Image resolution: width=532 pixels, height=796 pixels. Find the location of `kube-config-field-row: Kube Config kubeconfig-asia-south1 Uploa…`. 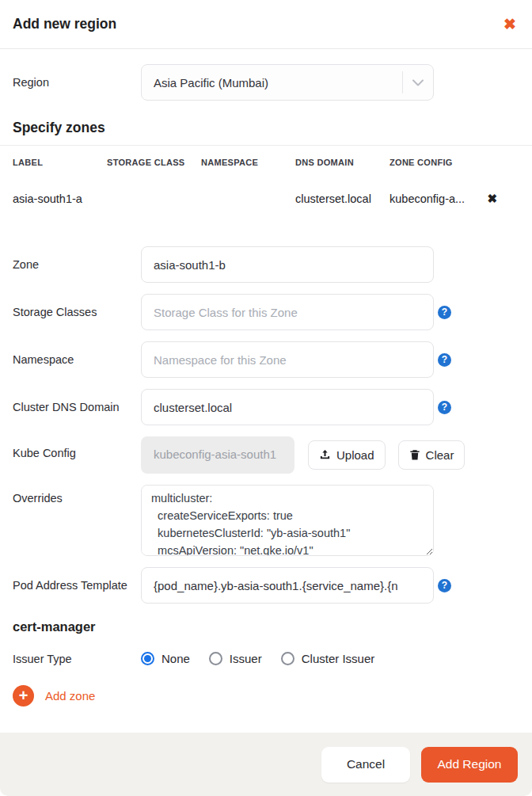

kube-config-field-row: Kube Config kubeconfig-asia-south1 Uploa… is located at coordinates (266, 455).